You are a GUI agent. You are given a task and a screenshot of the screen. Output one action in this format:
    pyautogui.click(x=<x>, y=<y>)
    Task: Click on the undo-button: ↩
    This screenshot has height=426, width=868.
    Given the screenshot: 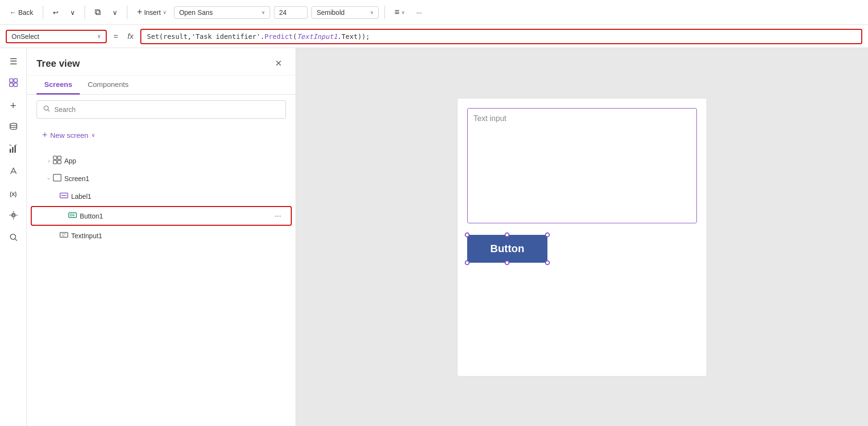 What is the action you would take?
    pyautogui.click(x=56, y=12)
    